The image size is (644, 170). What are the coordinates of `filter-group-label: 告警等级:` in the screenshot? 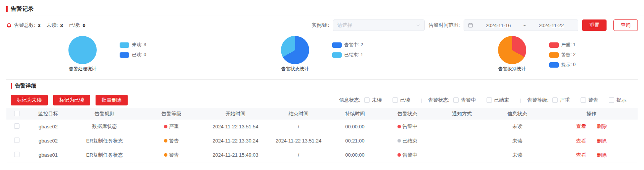 It's located at (538, 100).